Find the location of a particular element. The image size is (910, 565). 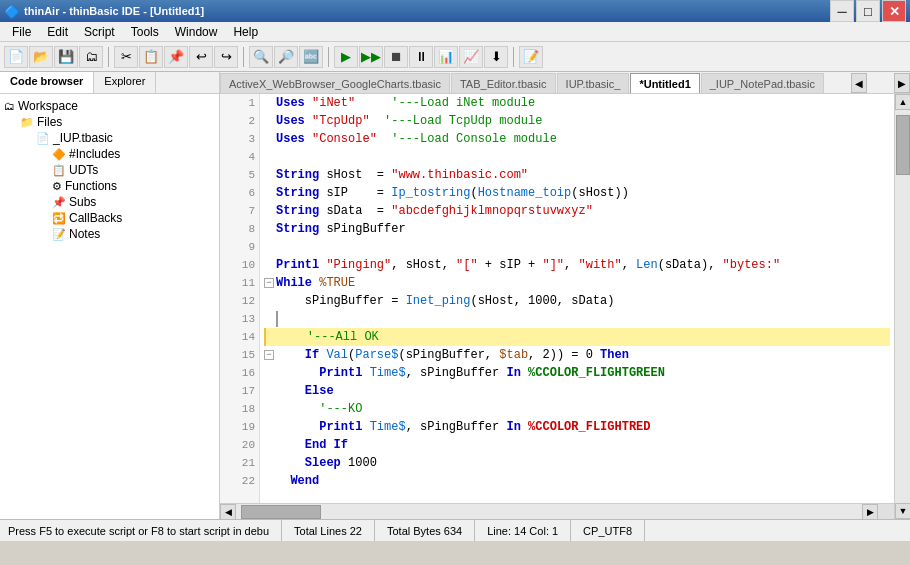

open-button: 📂 is located at coordinates (41, 57).